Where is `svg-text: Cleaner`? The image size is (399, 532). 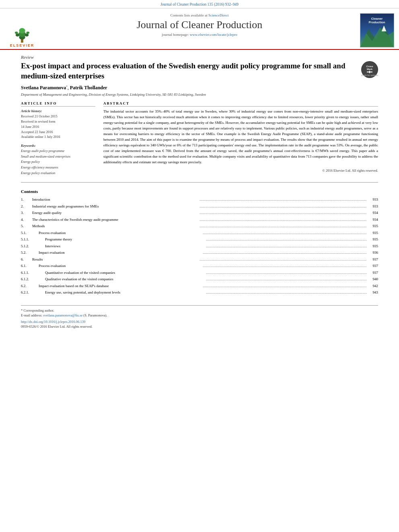
svg-text: Cleaner is located at coordinates (376, 18).